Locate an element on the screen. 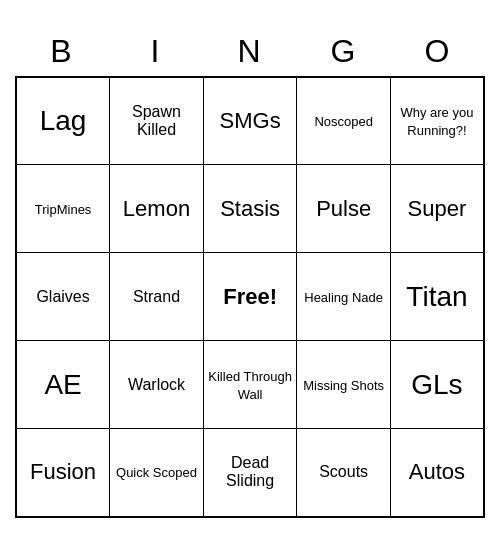  header-letter: B is located at coordinates (62, 52).